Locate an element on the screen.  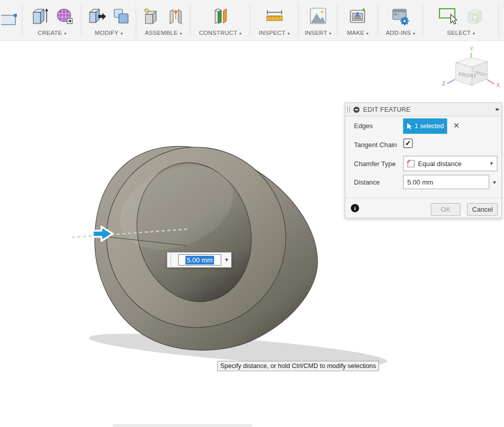
axis-x-line is located at coordinates (491, 82).